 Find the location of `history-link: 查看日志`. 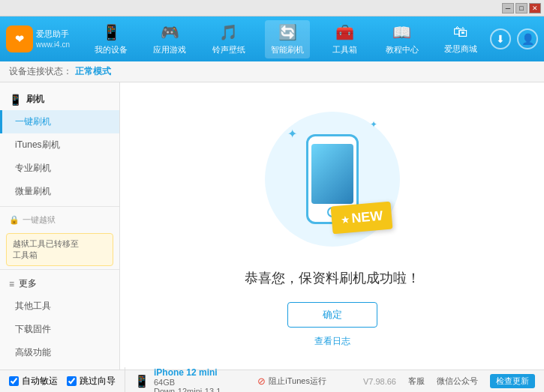

history-link: 查看日志 is located at coordinates (332, 342).